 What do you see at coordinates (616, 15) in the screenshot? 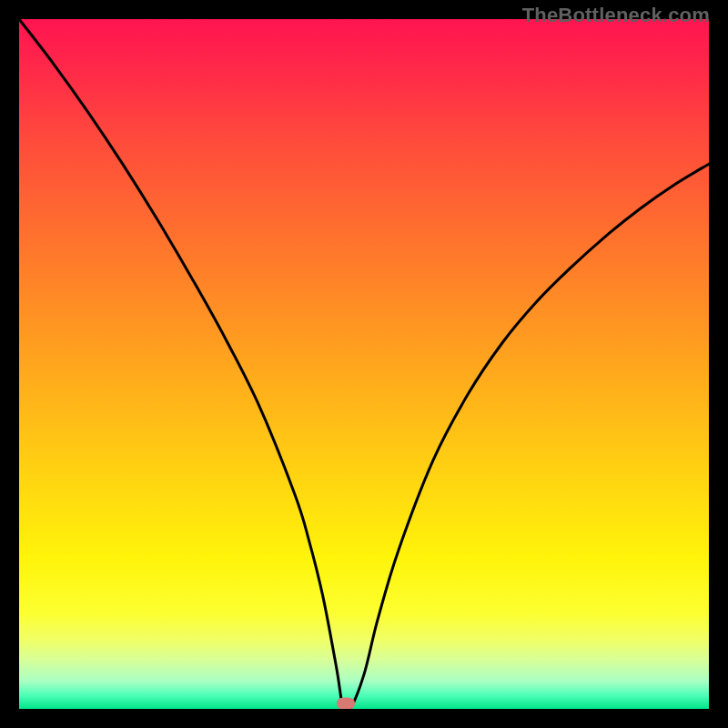
I see `watermark-text: TheBottleneck.com` at bounding box center [616, 15].